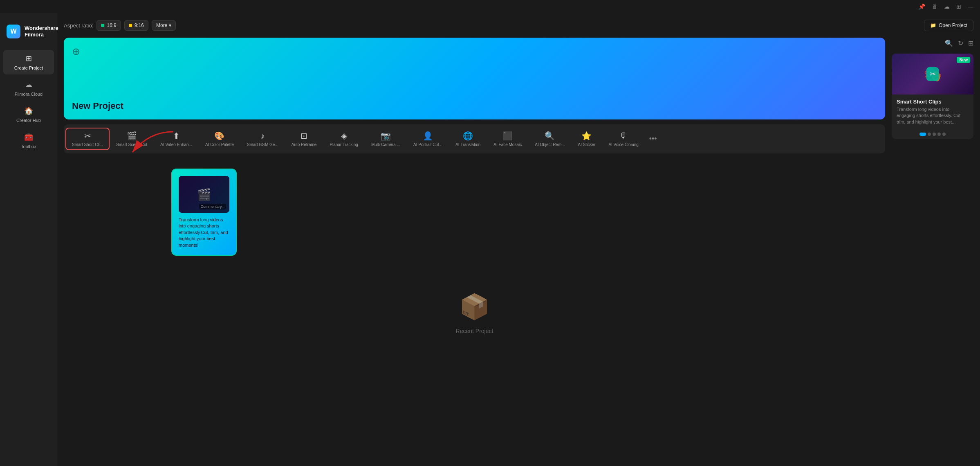  Describe the element at coordinates (219, 136) in the screenshot. I see `ai-color-palette-icon: 🎨` at that location.